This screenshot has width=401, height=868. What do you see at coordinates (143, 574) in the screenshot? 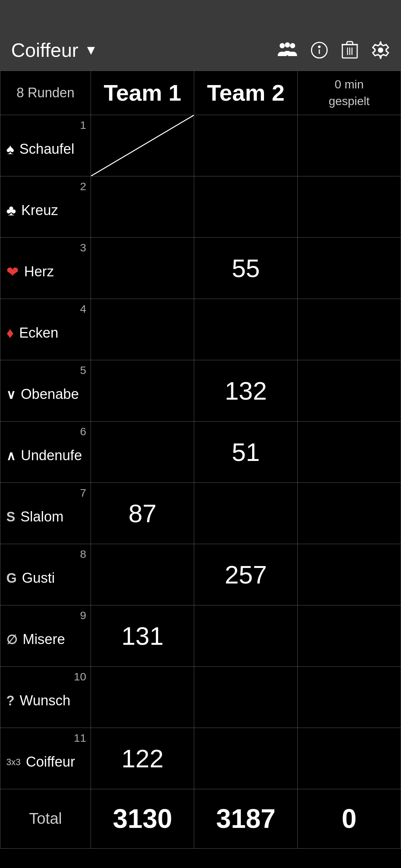
I see `score-team1-row8` at bounding box center [143, 574].